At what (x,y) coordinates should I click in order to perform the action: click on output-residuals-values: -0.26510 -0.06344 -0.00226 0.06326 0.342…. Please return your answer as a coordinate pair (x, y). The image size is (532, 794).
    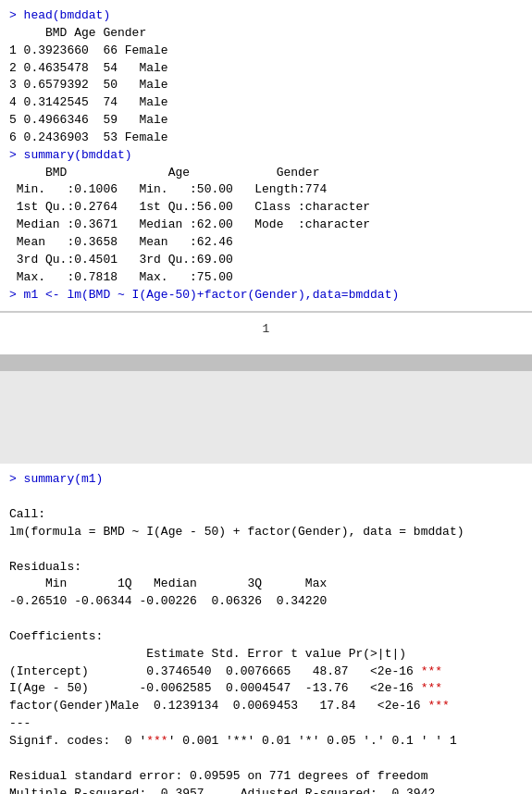
    Looking at the image, I should click on (168, 602).